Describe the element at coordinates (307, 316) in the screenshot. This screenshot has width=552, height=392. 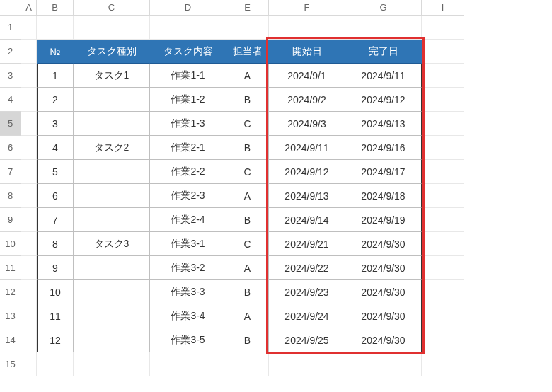
I see `cell-start: 2024/9/24` at that location.